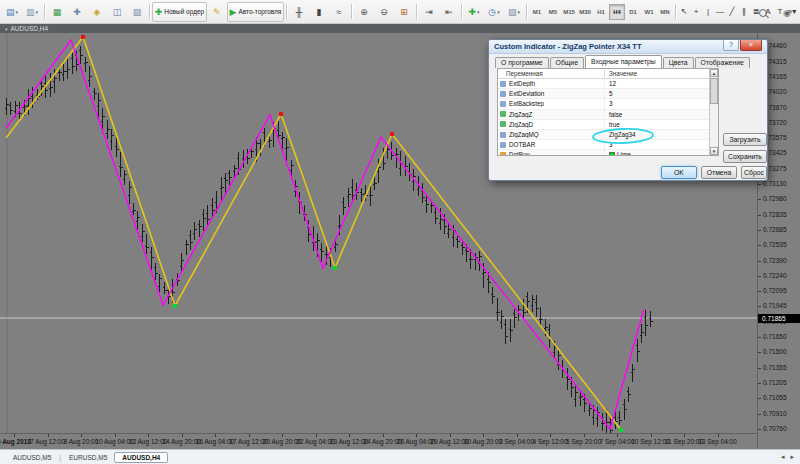 The height and width of the screenshot is (464, 800). Describe the element at coordinates (679, 172) in the screenshot. I see `ok-button: OK` at that location.